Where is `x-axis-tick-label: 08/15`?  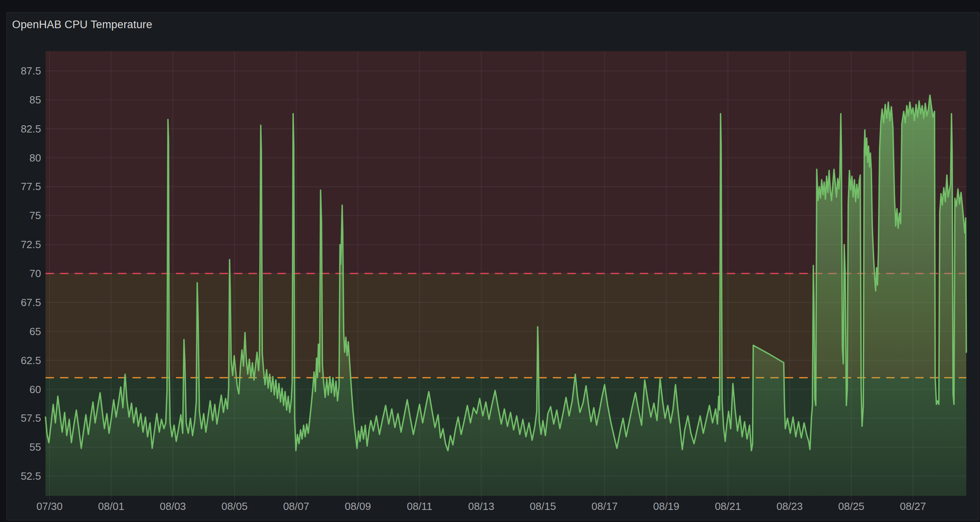
x-axis-tick-label: 08/15 is located at coordinates (543, 506).